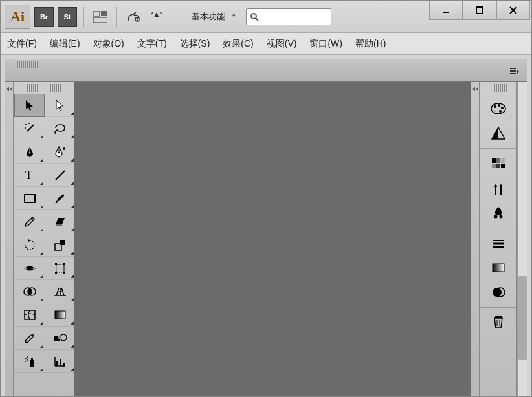  I want to click on panel-menu-icon, so click(515, 71).